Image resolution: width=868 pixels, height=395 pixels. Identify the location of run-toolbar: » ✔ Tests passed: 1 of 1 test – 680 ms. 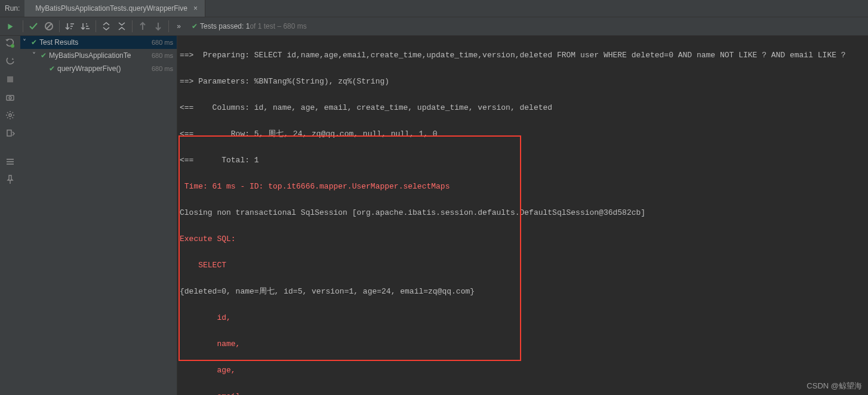
(434, 26).